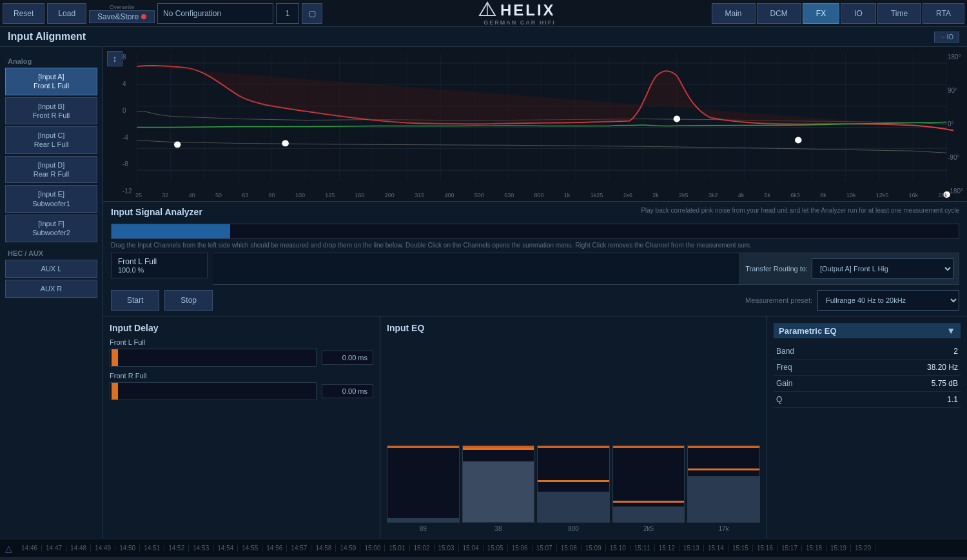  I want to click on analyzer-controls: Start Stop Measurement preset: Fullrange…, so click(535, 300).